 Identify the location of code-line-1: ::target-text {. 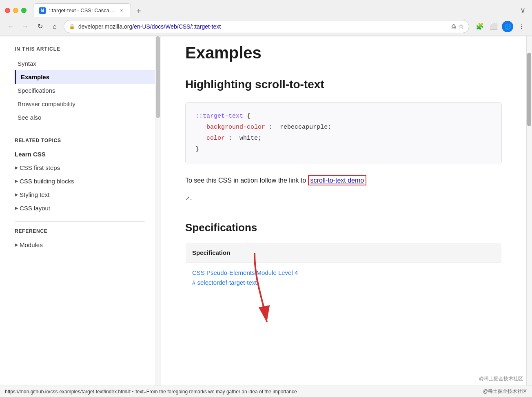
(344, 116).